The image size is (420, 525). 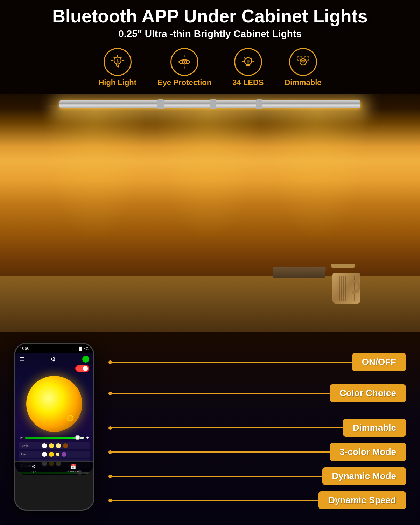 What do you see at coordinates (44, 454) in the screenshot?
I see `swatch-flash-white` at bounding box center [44, 454].